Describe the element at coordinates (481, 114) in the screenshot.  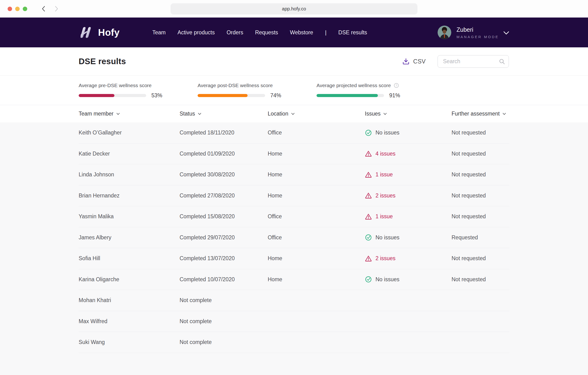
I see `column-header: Further assessment` at that location.